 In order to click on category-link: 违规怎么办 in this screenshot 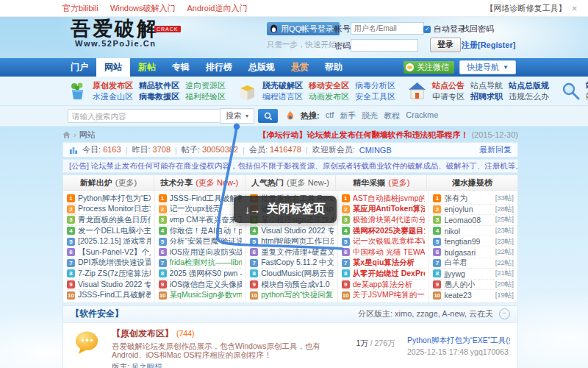, I will do `click(529, 97)`.